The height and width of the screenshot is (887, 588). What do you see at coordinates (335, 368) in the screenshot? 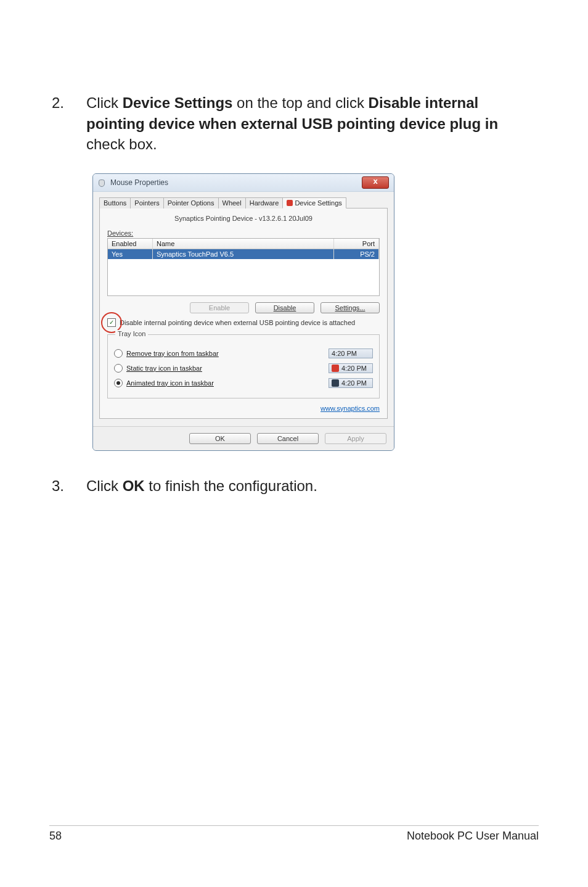
I see `tray-static-icon` at bounding box center [335, 368].